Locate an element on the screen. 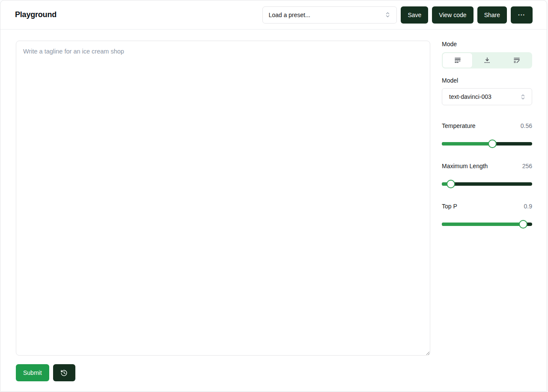 This screenshot has height=392, width=548. top-p-label: Top P is located at coordinates (450, 206).